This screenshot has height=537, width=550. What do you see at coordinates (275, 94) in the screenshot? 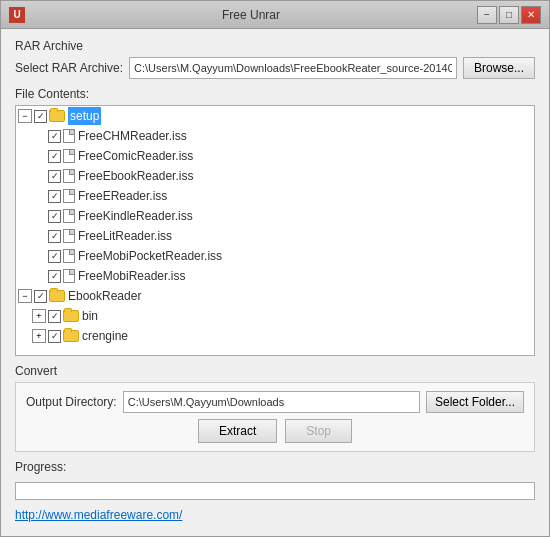
I see `file-contents-label: File Contents:` at bounding box center [275, 94].